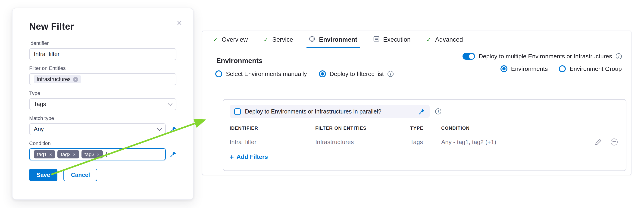 Image resolution: width=644 pixels, height=208 pixels. I want to click on cell-identifier: Infra_filter, so click(272, 142).